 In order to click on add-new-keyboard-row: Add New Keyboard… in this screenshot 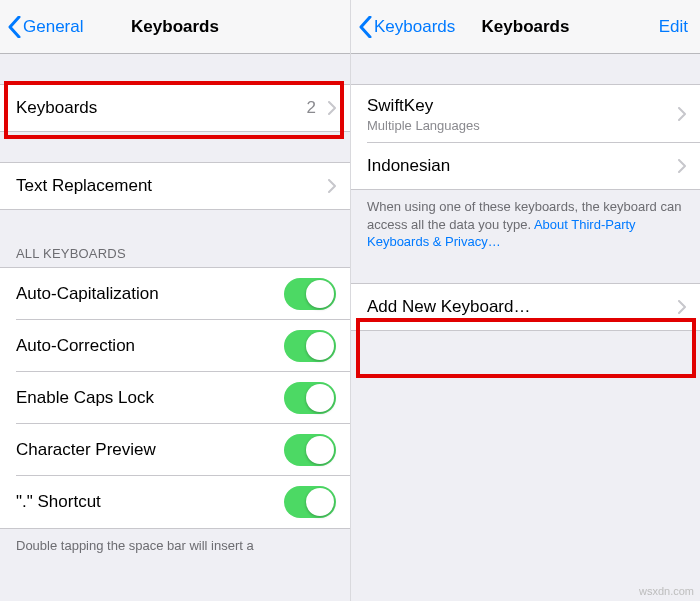, I will do `click(526, 307)`.